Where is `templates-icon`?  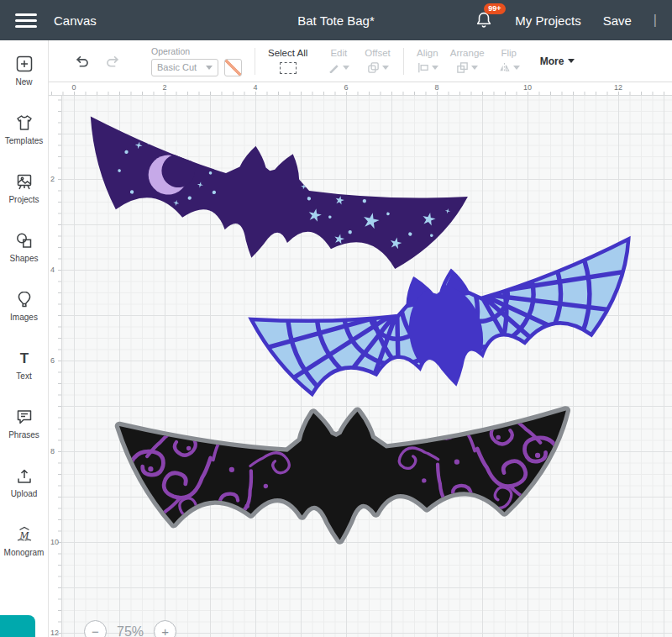 templates-icon is located at coordinates (24, 123).